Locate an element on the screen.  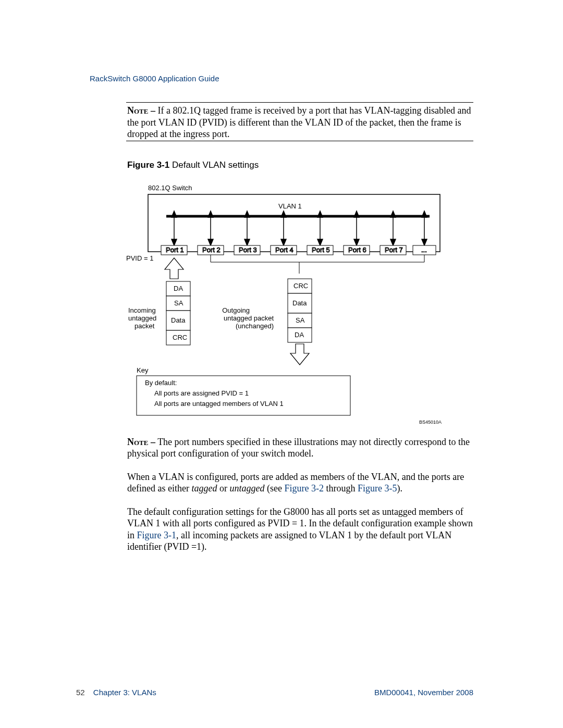
note-block-2: Note – The port numbers specified in the… is located at coordinates (301, 448).